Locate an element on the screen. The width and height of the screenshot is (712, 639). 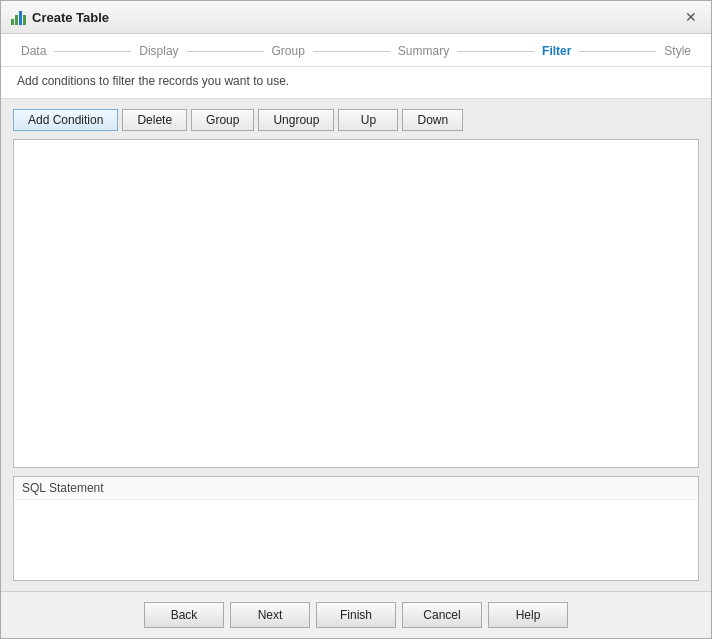
description-text: Add conditions to filter the records you… is located at coordinates (153, 81).